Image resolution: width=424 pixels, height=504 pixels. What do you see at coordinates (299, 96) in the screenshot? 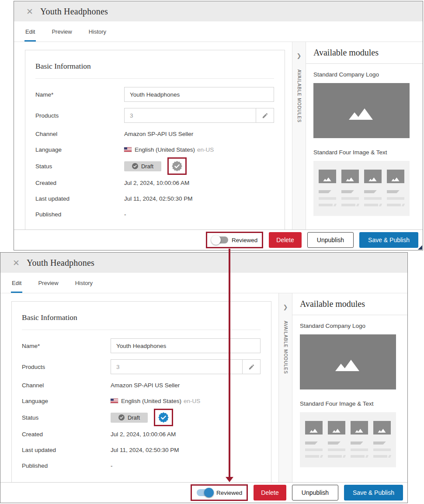
I see `modules-strip-label: AVAILABLE MODULES` at bounding box center [299, 96].